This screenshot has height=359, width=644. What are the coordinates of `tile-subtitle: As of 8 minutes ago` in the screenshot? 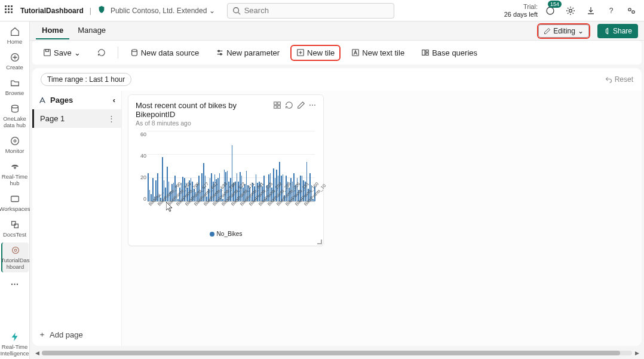 It's located at (204, 123).